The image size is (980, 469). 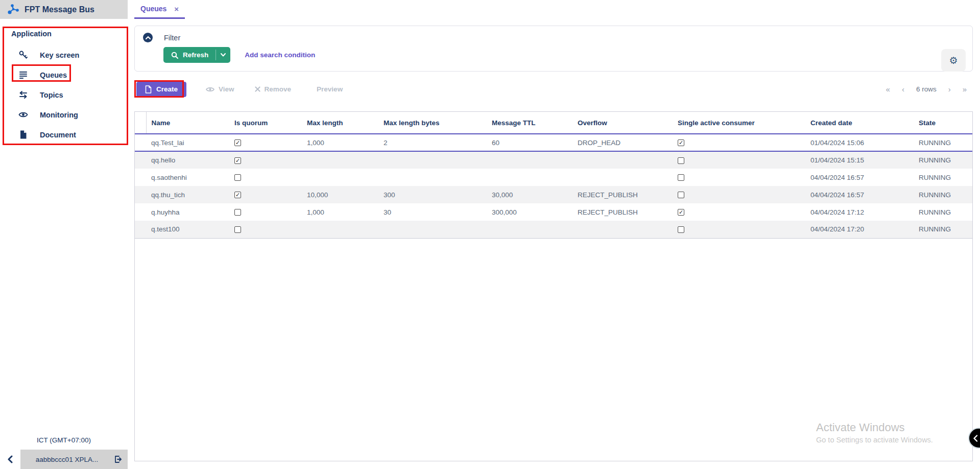 What do you see at coordinates (58, 135) in the screenshot?
I see `sidebar-item-label: Document` at bounding box center [58, 135].